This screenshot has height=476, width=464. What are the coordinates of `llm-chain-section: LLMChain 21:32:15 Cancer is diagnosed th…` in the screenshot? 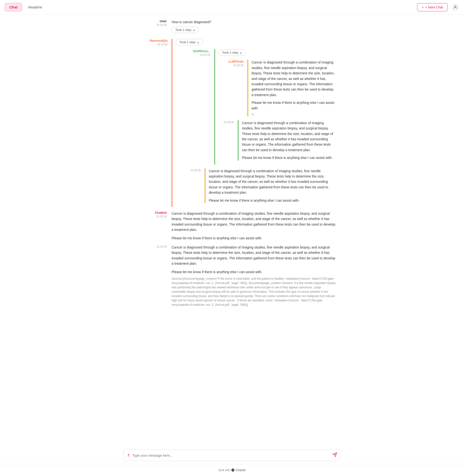 It's located at (282, 88).